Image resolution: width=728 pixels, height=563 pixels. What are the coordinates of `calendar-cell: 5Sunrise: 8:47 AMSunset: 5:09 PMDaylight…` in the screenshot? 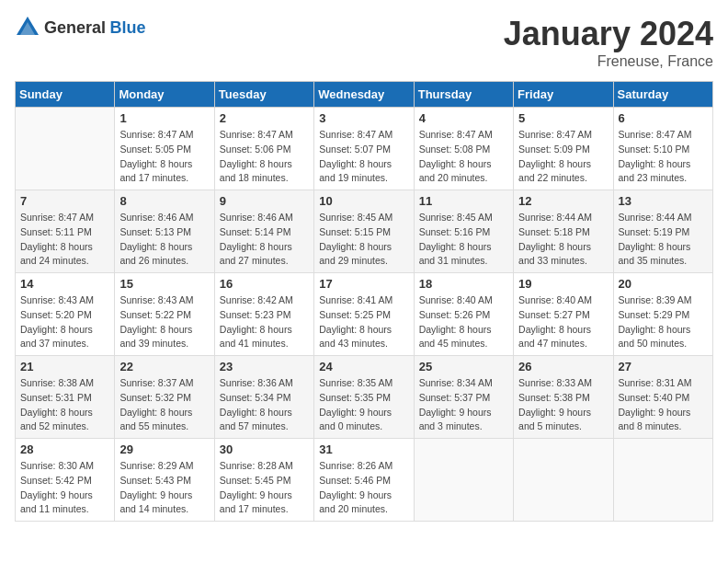 It's located at (563, 149).